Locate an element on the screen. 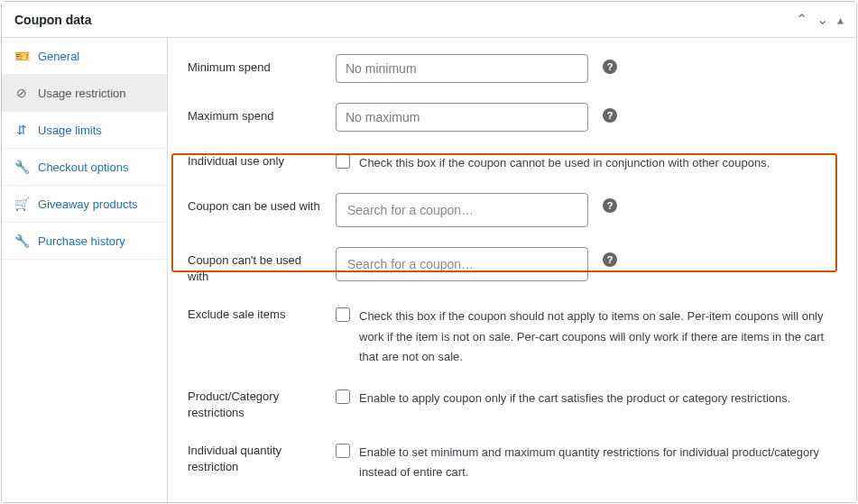  field-label: Exclude sale items is located at coordinates (255, 314).